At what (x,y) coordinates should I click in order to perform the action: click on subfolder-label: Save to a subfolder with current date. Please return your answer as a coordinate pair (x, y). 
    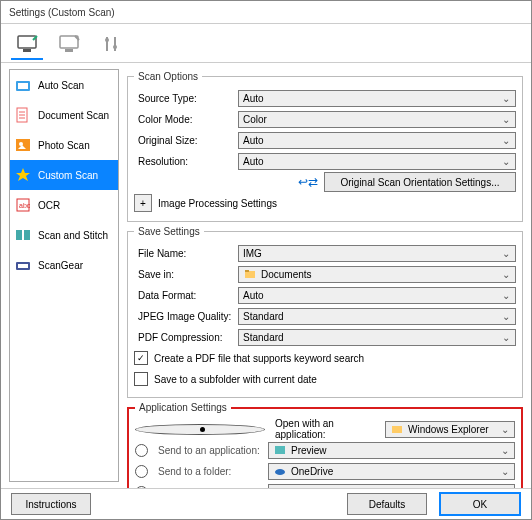
    Looking at the image, I should click on (236, 380).